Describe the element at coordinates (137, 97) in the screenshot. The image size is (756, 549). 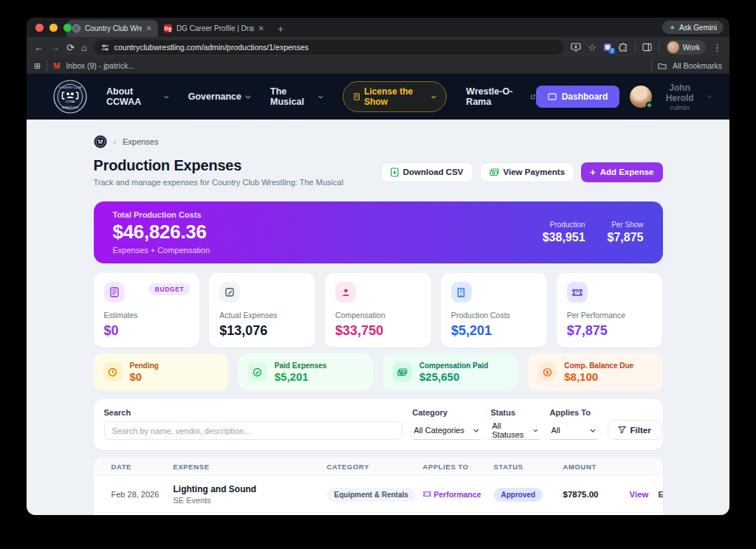
I see `nav-about-ccwaa: About CCWAA` at that location.